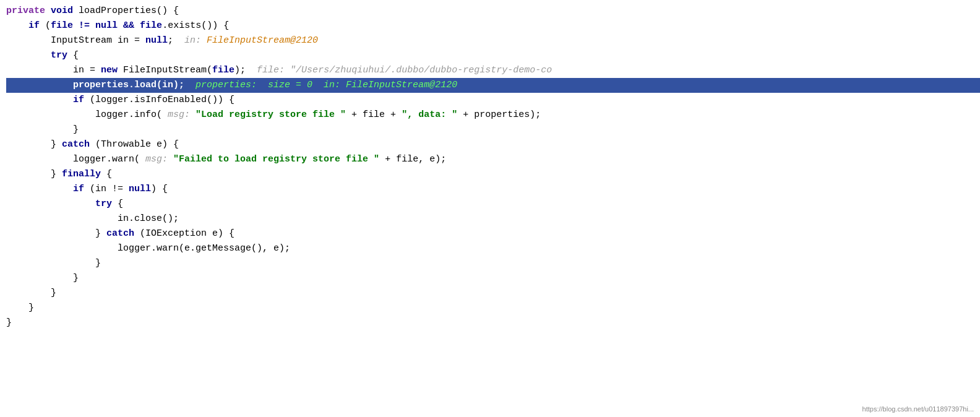  I want to click on code-line: if (file != null && file.exists()) {, so click(493, 26).